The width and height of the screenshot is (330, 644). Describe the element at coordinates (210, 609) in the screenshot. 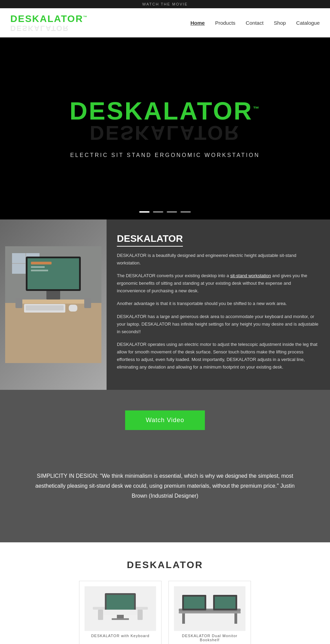

I see `product-2-svg` at that location.